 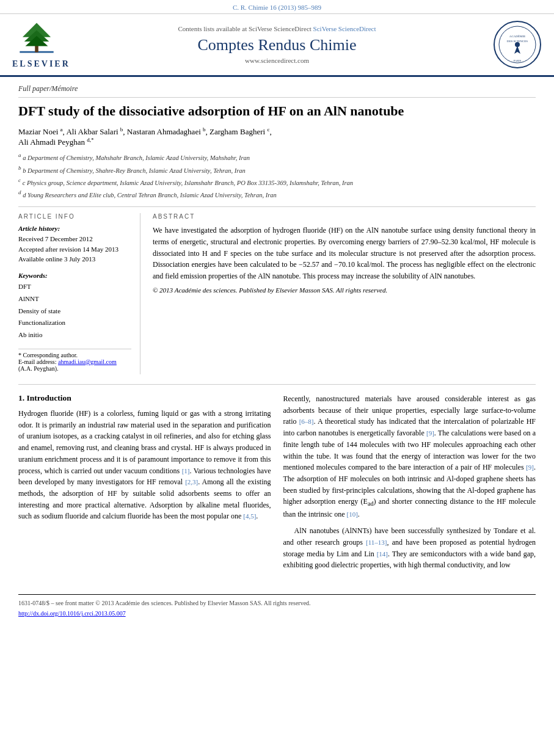 What do you see at coordinates (75, 239) in the screenshot?
I see `received-date: Received 7 December 2012` at bounding box center [75, 239].